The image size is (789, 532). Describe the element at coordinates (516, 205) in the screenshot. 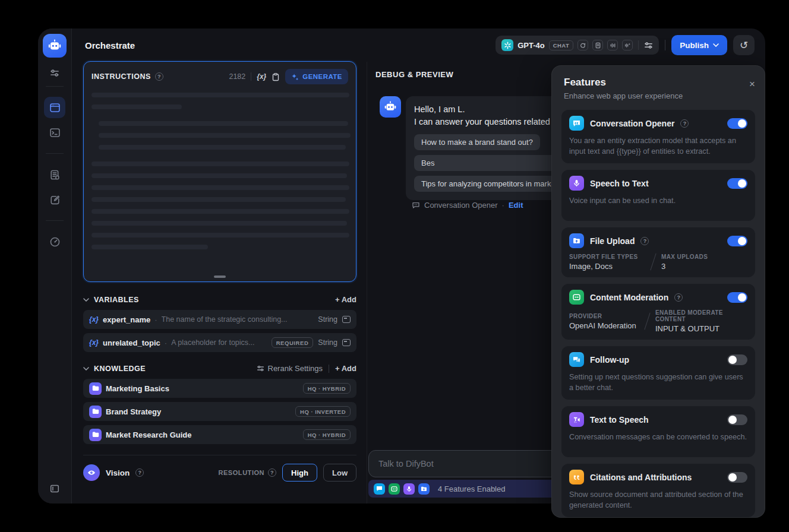

I see `edit-opener-link: Edit` at that location.